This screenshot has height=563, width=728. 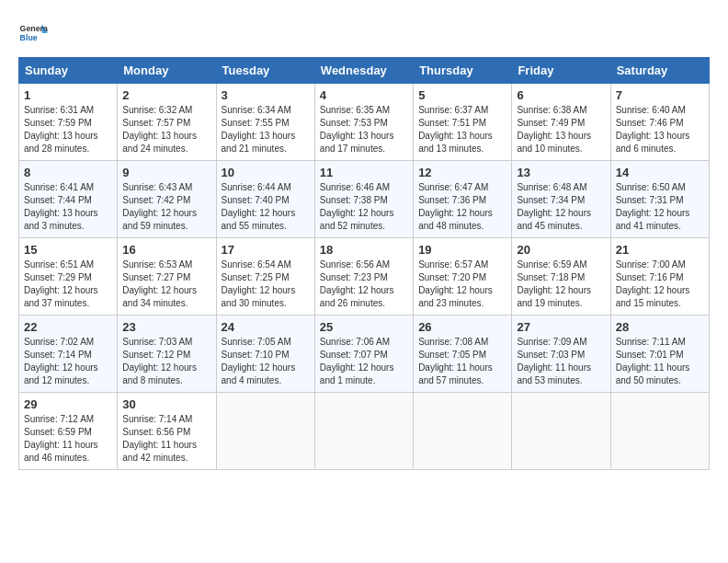 What do you see at coordinates (68, 250) in the screenshot?
I see `day-number: 15` at bounding box center [68, 250].